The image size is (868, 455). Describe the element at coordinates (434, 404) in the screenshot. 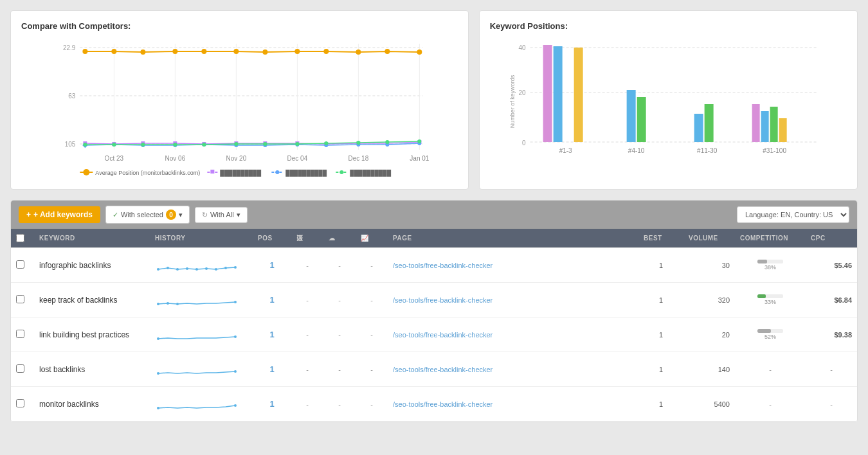

I see `table-row: monitor backlinks 1 - - - /seo-tools/fre…` at that location.